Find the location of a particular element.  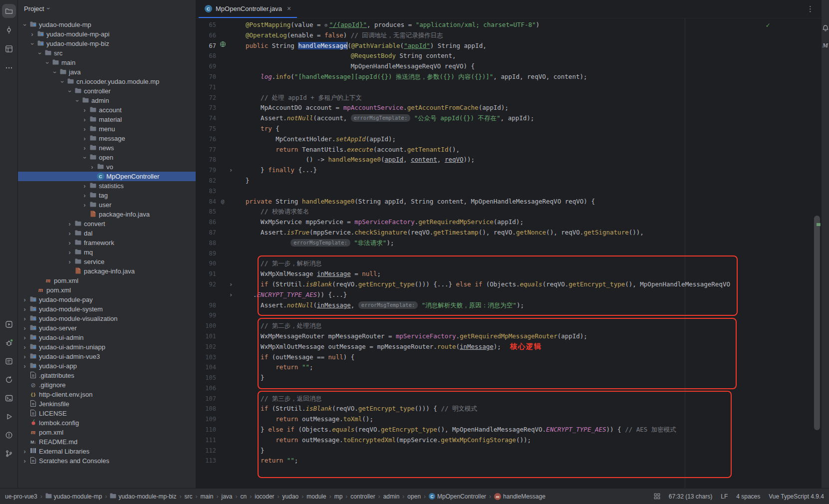

code-line: 70 log.info("[handleMessage][appId({}) 推… is located at coordinates (509, 77).